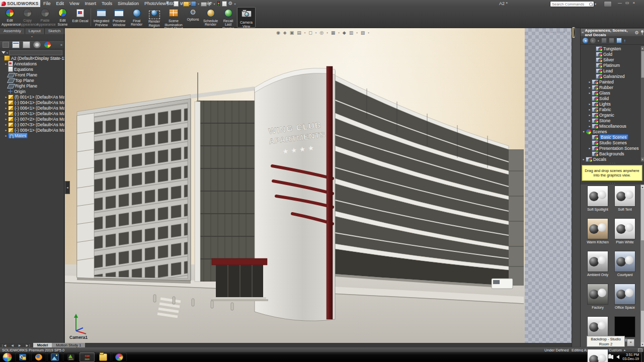  Describe the element at coordinates (564, 32) in the screenshot. I see `preview-close-icon: ×` at that location.